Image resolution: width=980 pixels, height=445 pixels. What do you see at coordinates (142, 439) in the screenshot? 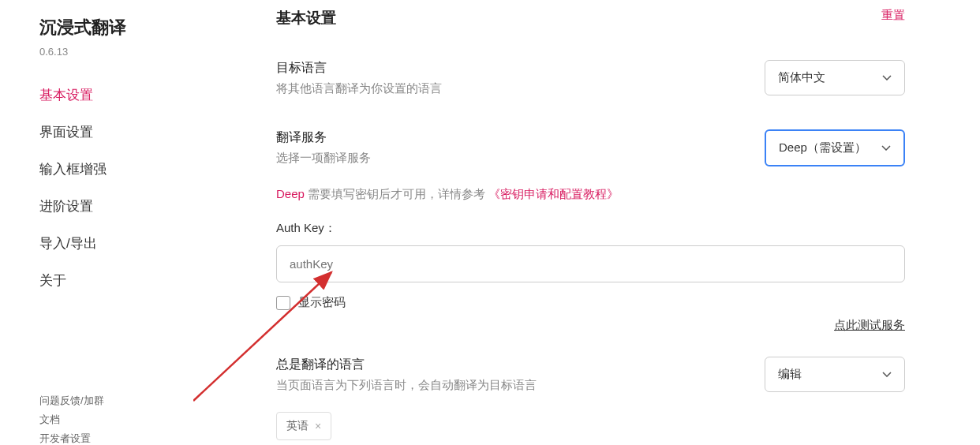
I see `footer-dev: 开发者设置` at bounding box center [142, 439].